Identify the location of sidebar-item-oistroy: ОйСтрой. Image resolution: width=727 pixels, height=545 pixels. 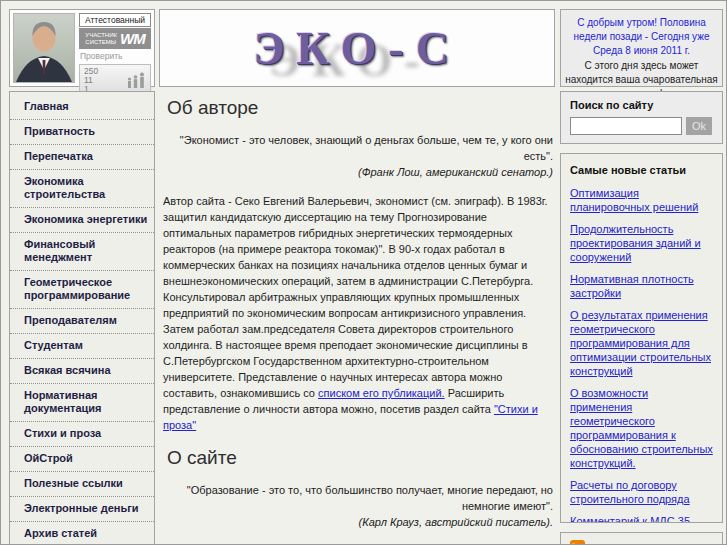
(82, 460).